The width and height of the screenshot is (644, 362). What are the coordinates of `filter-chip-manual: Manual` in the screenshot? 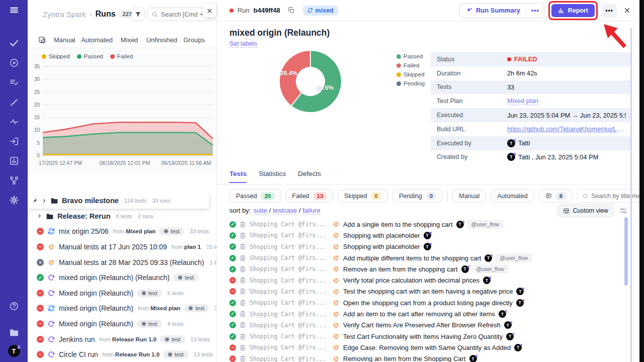 It's located at (469, 196).